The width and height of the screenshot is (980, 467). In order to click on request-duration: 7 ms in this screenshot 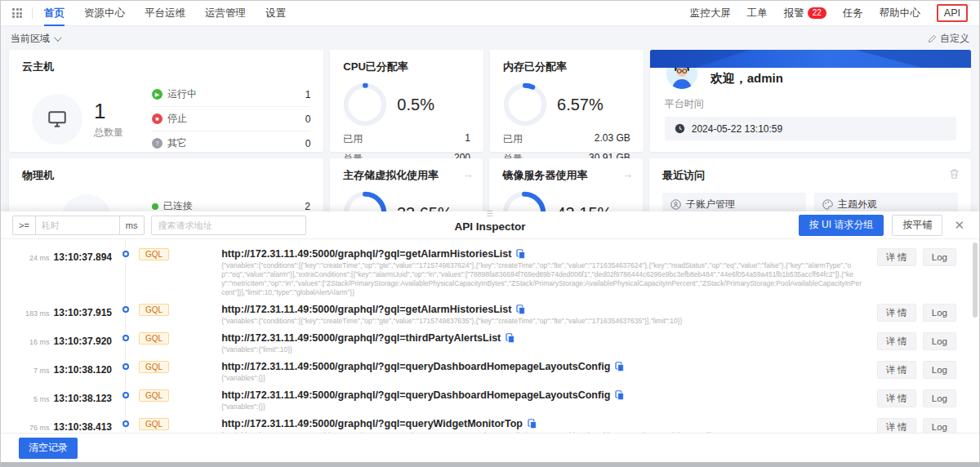, I will do `click(42, 371)`.